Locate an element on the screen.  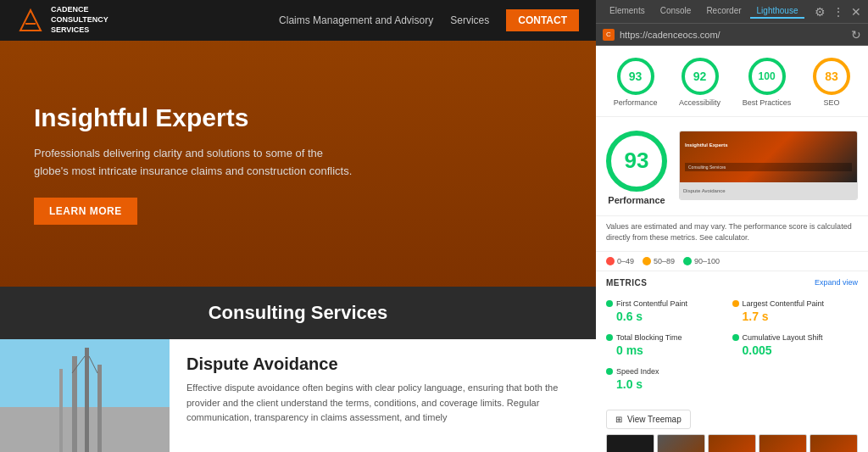
url-display: https://cadenceocs.com/ is located at coordinates (732, 35).